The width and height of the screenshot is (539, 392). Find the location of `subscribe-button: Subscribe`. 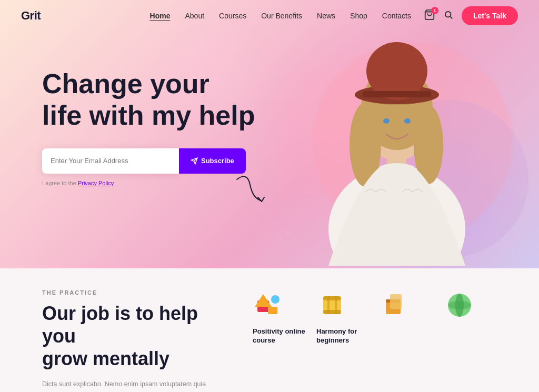

subscribe-button: Subscribe is located at coordinates (213, 161).